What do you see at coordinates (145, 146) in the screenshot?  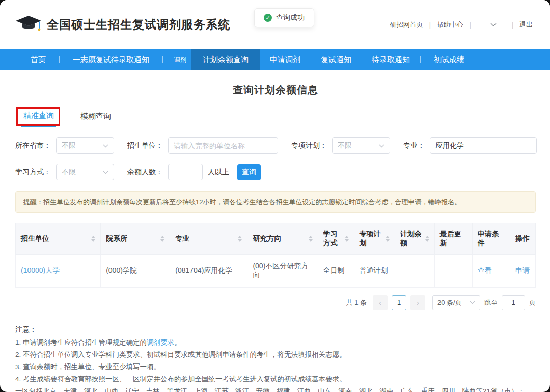 I see `unit-label: 招生单位：` at bounding box center [145, 146].